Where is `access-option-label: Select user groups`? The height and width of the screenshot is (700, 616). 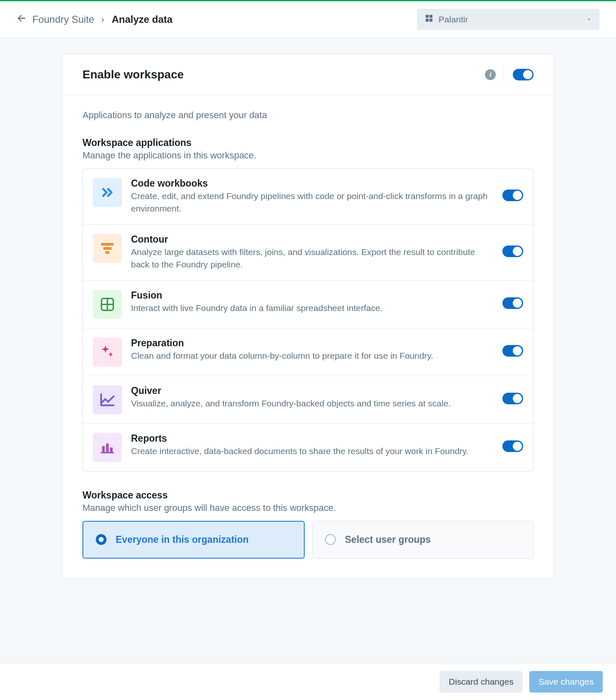
access-option-label: Select user groups is located at coordinates (388, 540).